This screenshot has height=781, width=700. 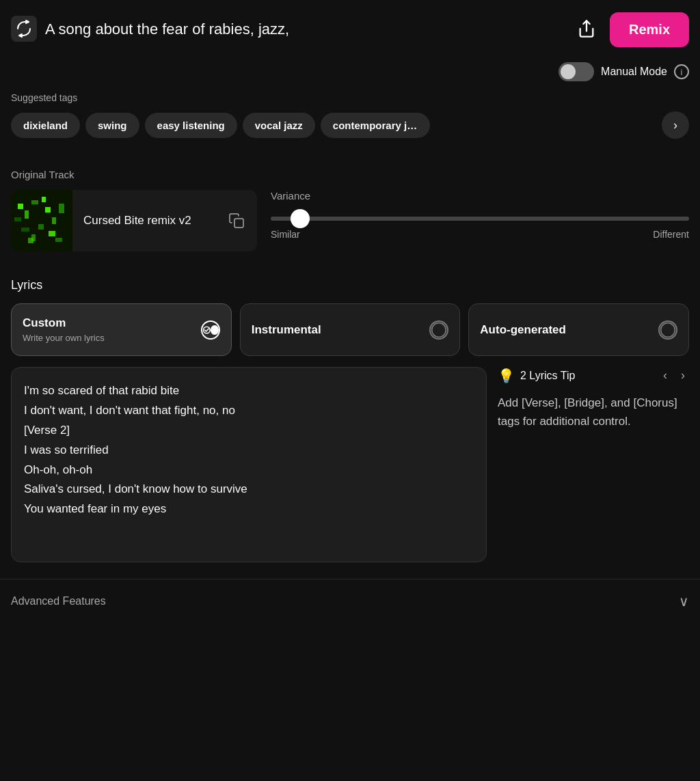 I want to click on lyrics-options: Custom Write your own lyrics Instrumenta…, so click(x=350, y=329).